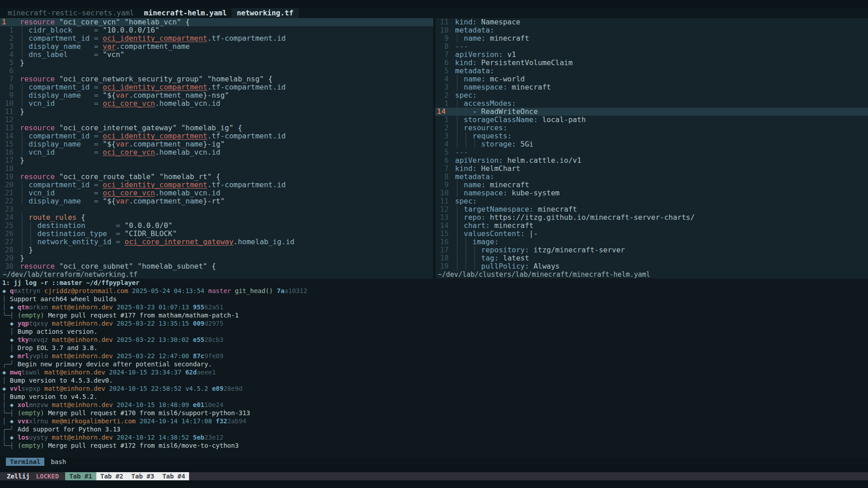  What do you see at coordinates (82, 323) in the screenshot?
I see `token-eml: matt@einhorn.dev` at bounding box center [82, 323].